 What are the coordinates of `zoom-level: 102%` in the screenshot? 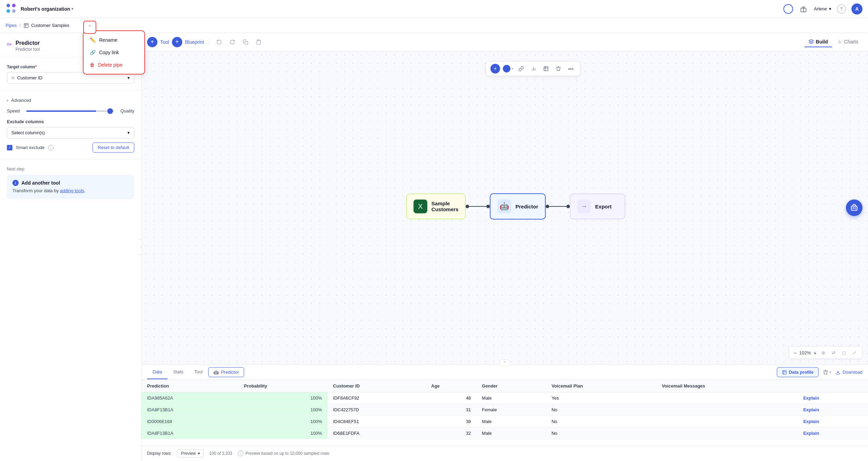 It's located at (805, 353).